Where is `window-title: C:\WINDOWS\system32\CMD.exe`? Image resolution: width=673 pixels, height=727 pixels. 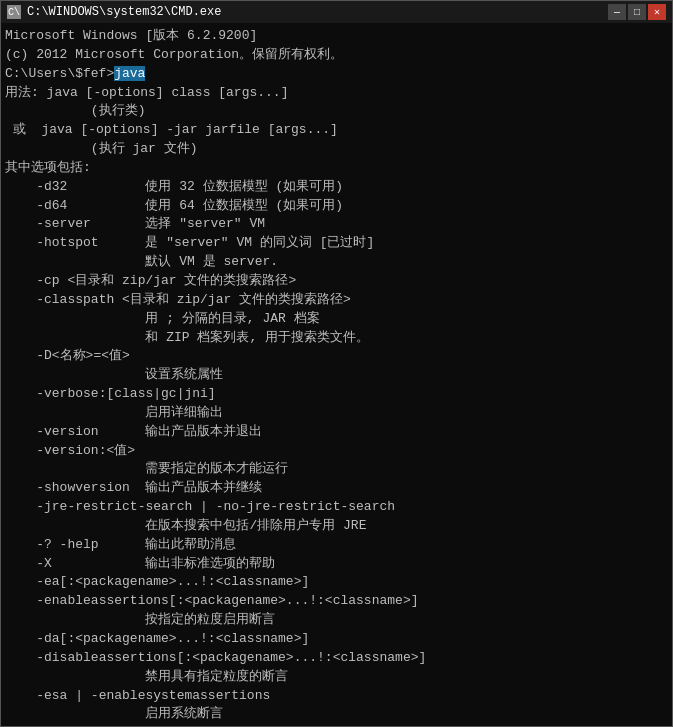
window-title: C:\WINDOWS\system32\CMD.exe is located at coordinates (124, 12).